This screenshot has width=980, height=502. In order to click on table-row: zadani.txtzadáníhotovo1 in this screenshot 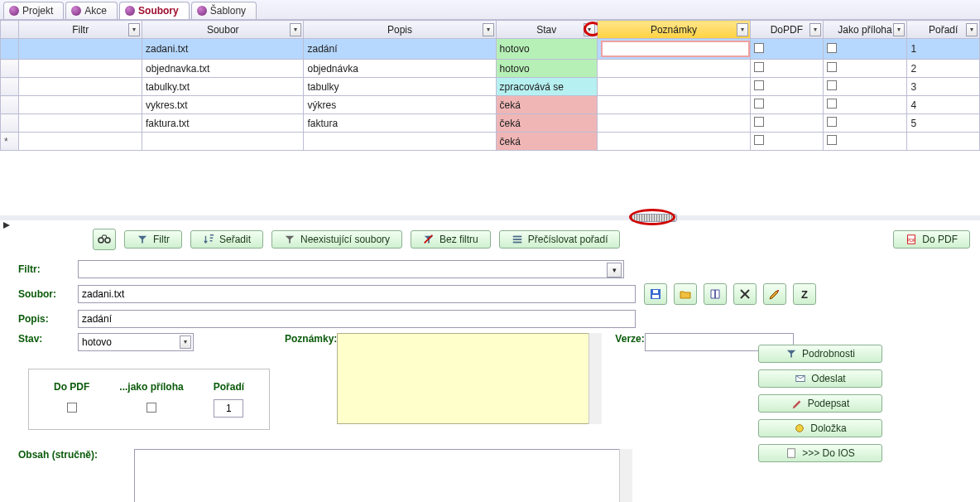, I will do `click(490, 50)`.